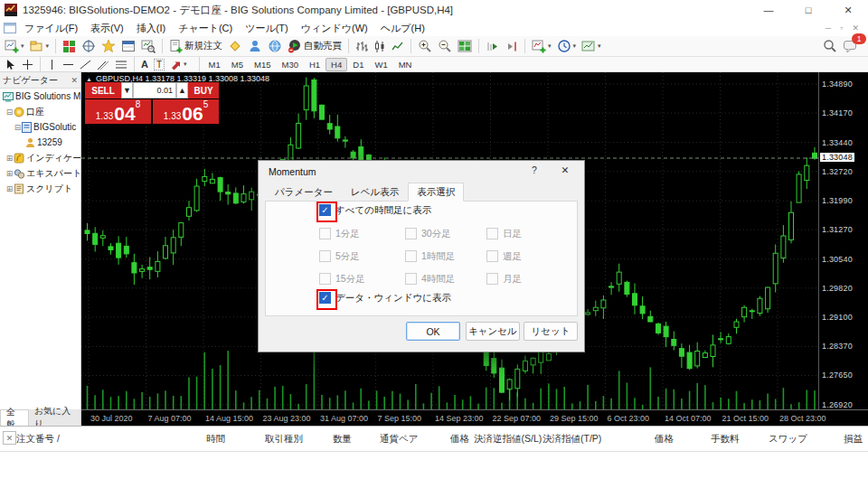 This screenshot has width=868, height=488. Describe the element at coordinates (380, 46) in the screenshot. I see `candle-chart-button` at that location.